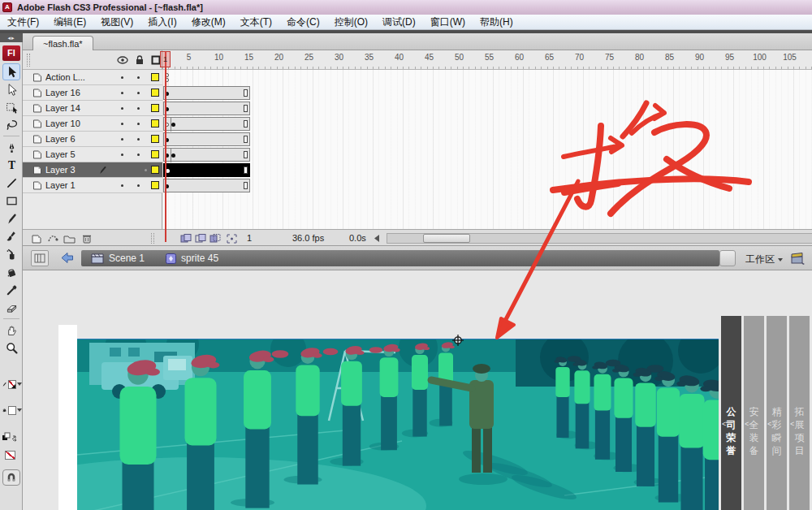 The width and height of the screenshot is (812, 510). I want to click on panel-collapse-arrows-icon: ◂▸, so click(11, 37).